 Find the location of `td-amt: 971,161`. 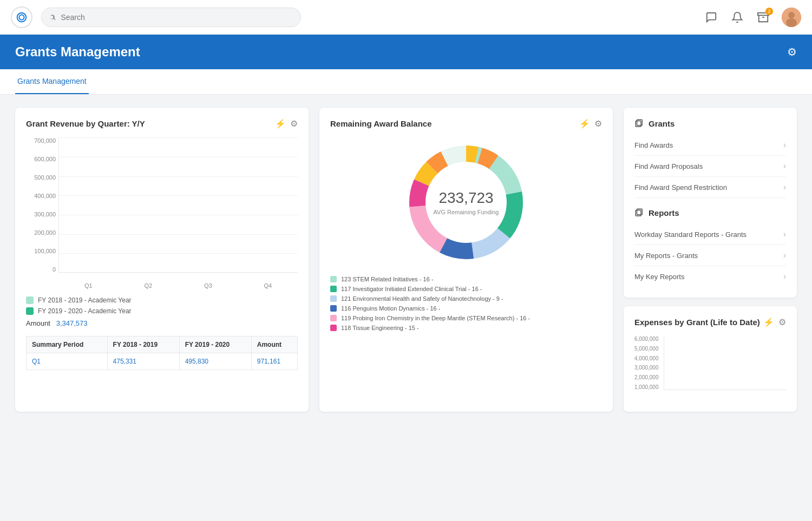

td-amt: 971,161 is located at coordinates (274, 361).